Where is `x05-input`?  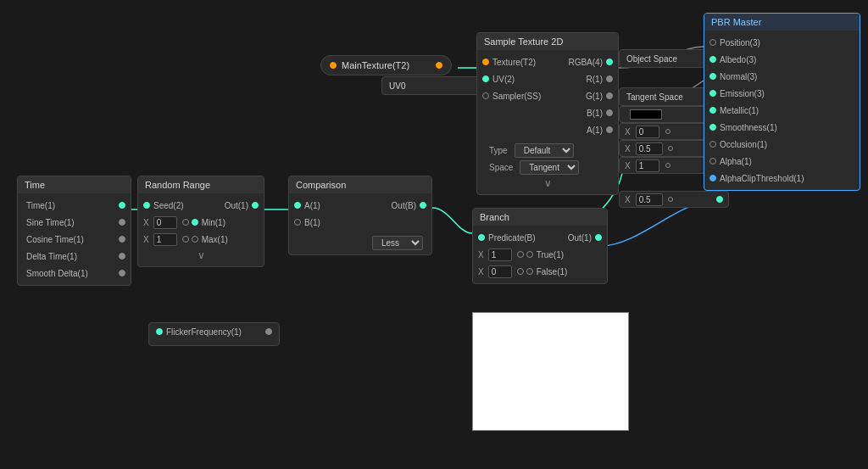
x05-input is located at coordinates (649, 149).